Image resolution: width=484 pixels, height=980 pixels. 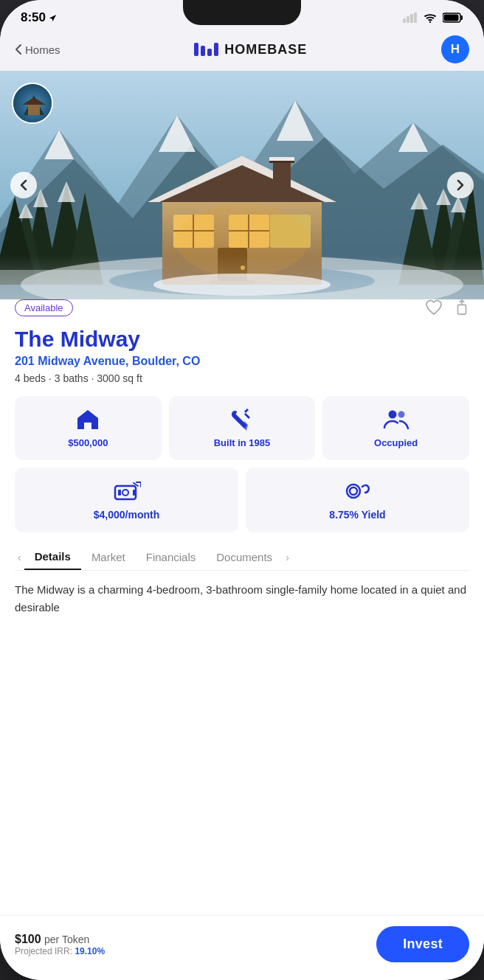 I want to click on time-display: 8:50, so click(x=33, y=18).